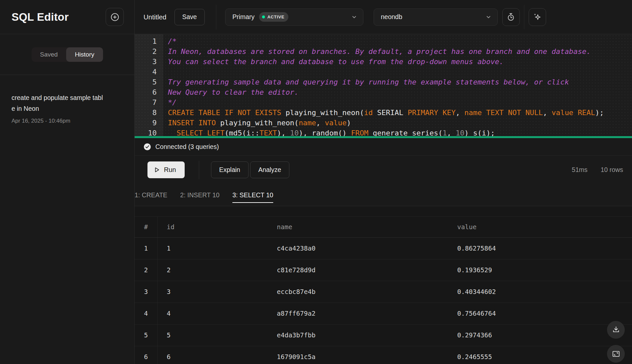 Image resolution: width=632 pixels, height=364 pixels. Describe the element at coordinates (147, 147) in the screenshot. I see `check-circle-icon` at that location.